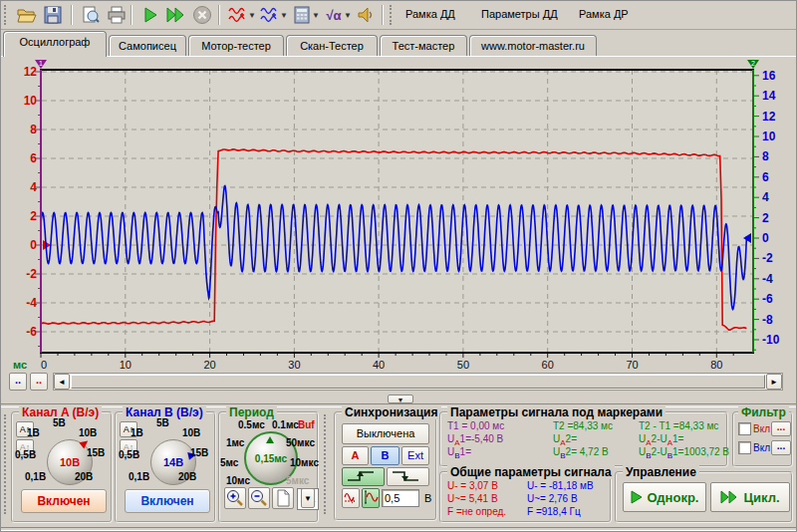 Image resolution: width=797 pixels, height=532 pixels. I want to click on filter-a-settings-button: ..., so click(781, 428).